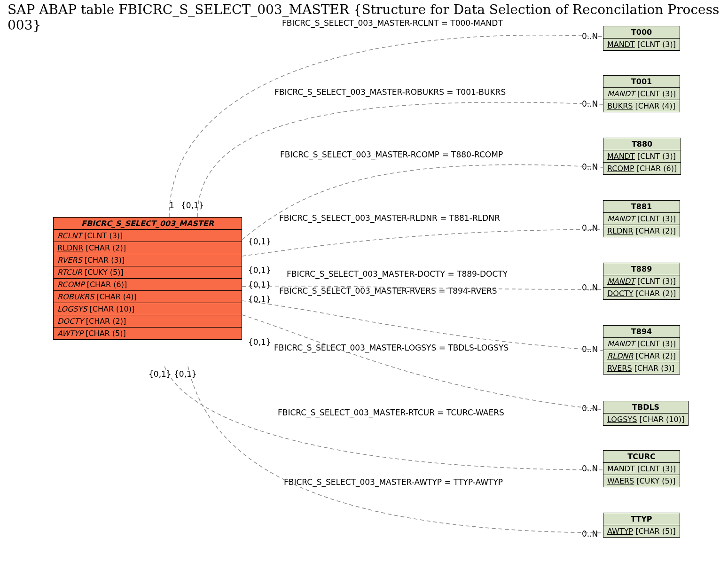  Describe the element at coordinates (642, 32) in the screenshot. I see `target-entity-header: T000` at that location.